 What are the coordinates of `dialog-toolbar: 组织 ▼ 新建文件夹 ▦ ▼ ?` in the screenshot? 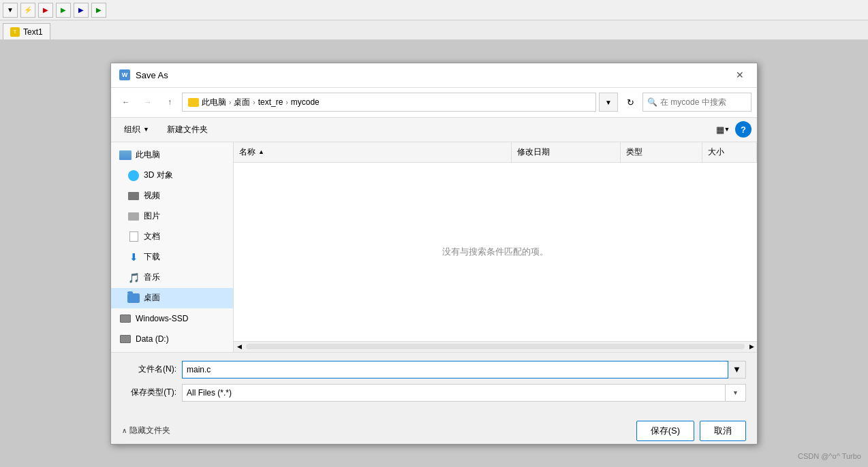 It's located at (434, 130).